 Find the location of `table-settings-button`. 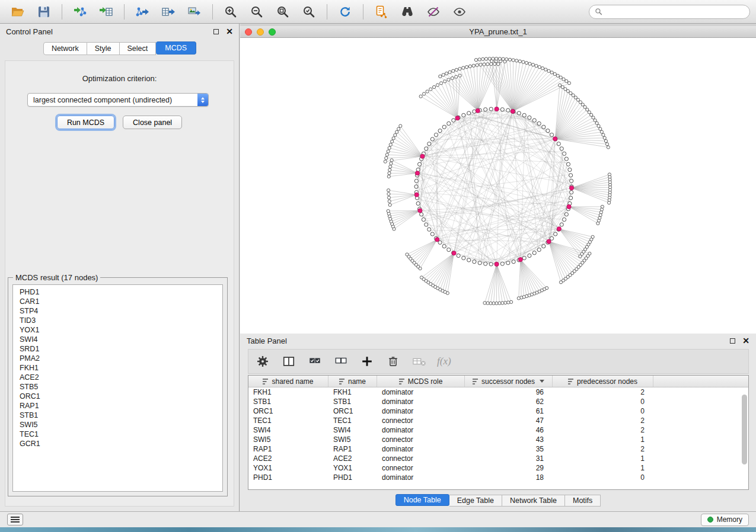

table-settings-button is located at coordinates (263, 361).